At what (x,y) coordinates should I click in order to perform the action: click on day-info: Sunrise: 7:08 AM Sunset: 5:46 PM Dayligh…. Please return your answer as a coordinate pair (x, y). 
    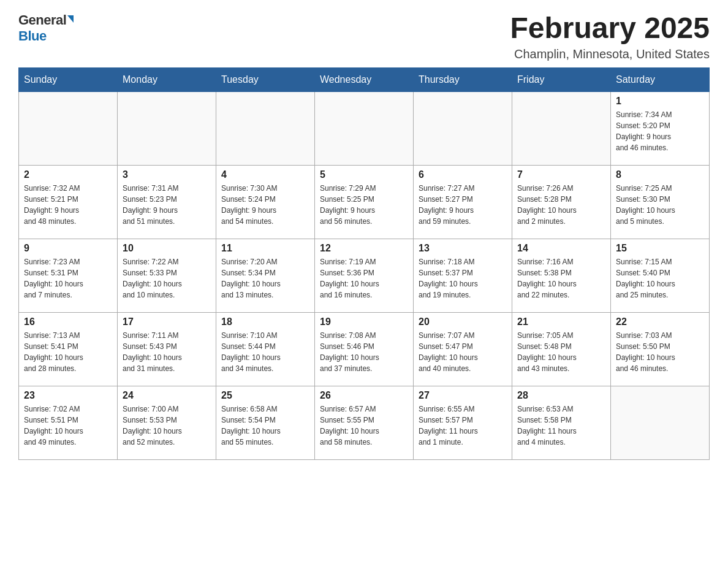
    Looking at the image, I should click on (364, 352).